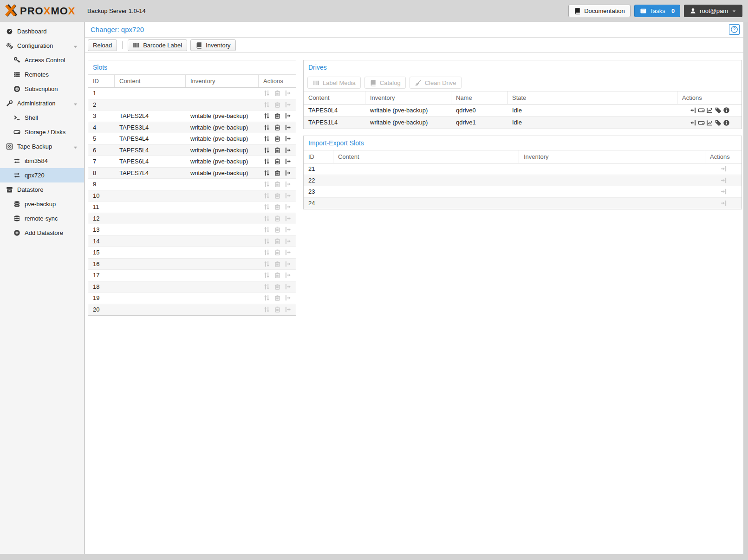 This screenshot has height=560, width=748. I want to click on sidebar-item-subscription: Subscription, so click(42, 89).